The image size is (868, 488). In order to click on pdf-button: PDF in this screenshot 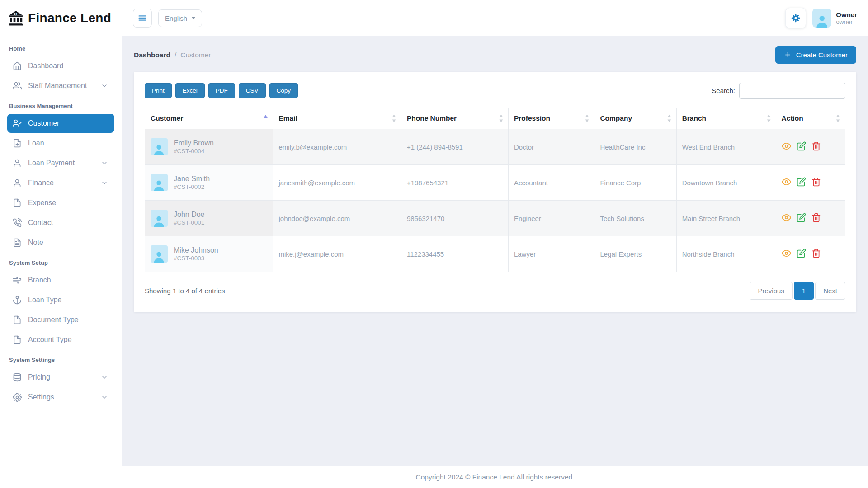, I will do `click(222, 90)`.